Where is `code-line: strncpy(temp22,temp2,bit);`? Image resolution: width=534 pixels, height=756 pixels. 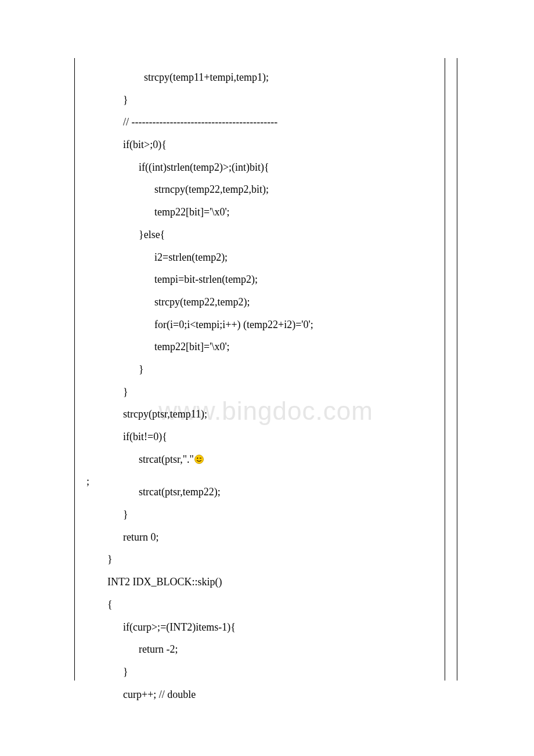
code-line: strncpy(temp22,temp2,bit); is located at coordinates (263, 189).